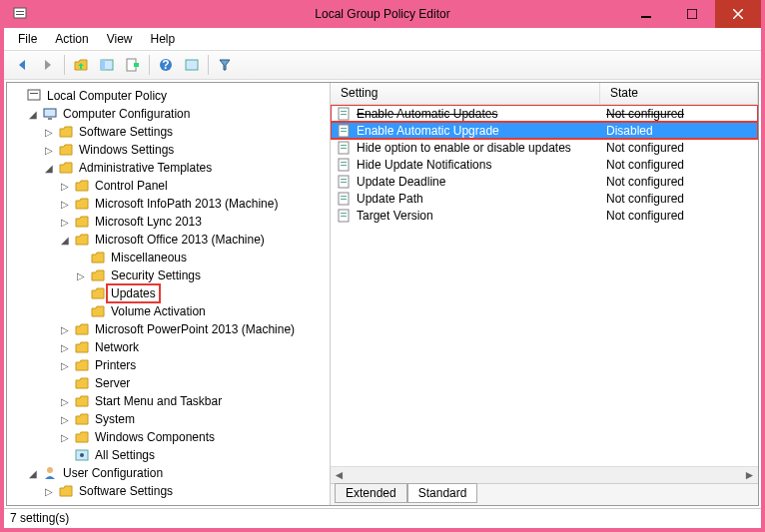 This screenshot has height=532, width=765. I want to click on tree-windows-components: ▷Windows Components, so click(170, 437).